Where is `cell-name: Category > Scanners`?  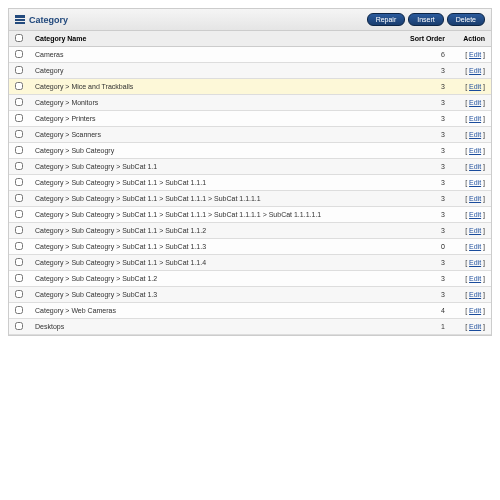
cell-name: Category > Scanners is located at coordinates (215, 135).